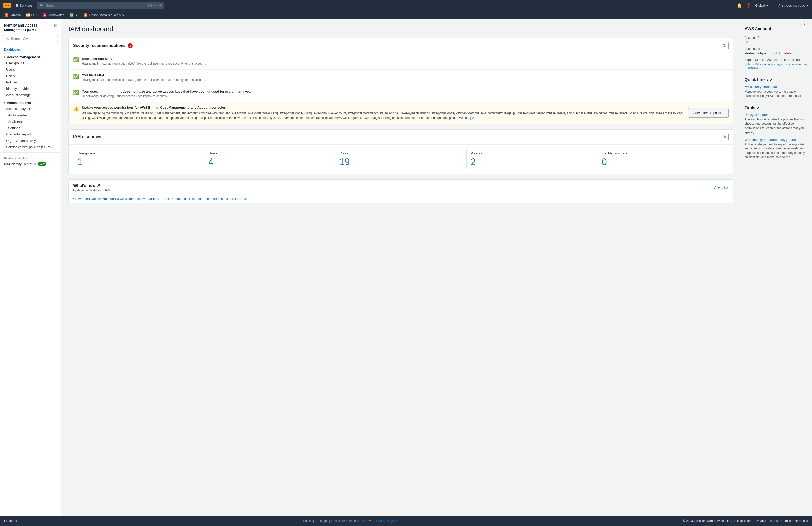  Describe the element at coordinates (26, 5) in the screenshot. I see `services-label: Services` at that location.